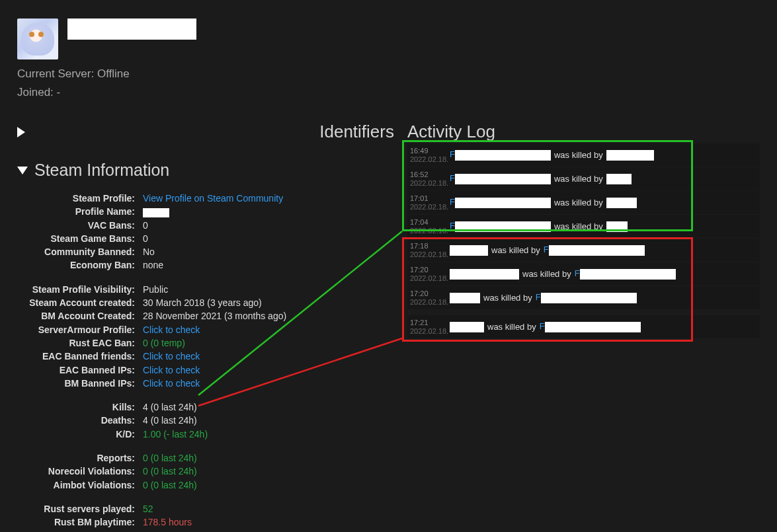  I want to click on avatar, so click(38, 39).